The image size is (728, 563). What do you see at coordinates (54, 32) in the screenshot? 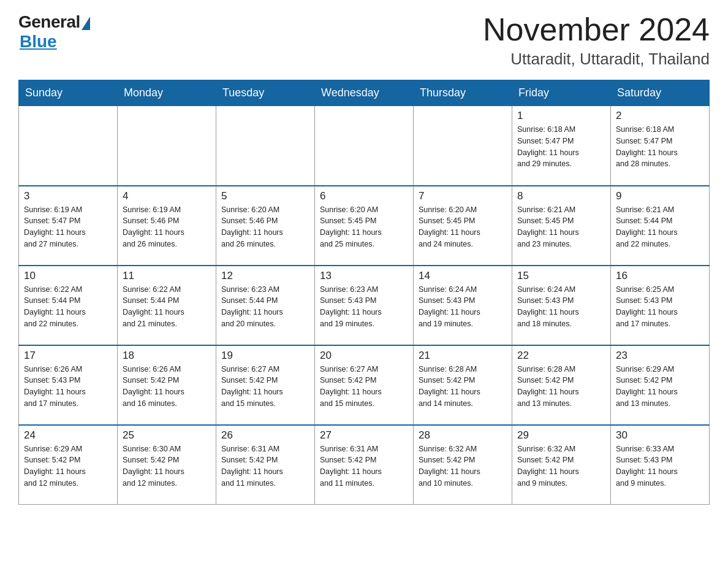
I see `logo: General Blue` at bounding box center [54, 32].